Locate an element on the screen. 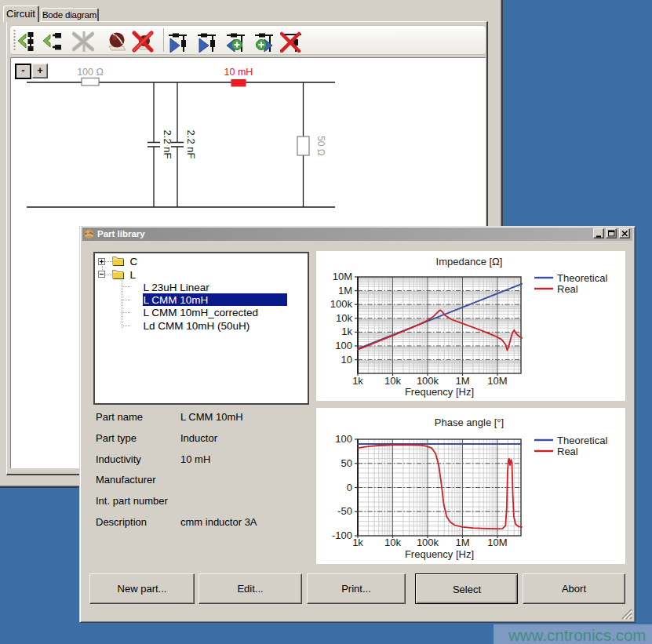  svg-text: 10 mH is located at coordinates (239, 72).